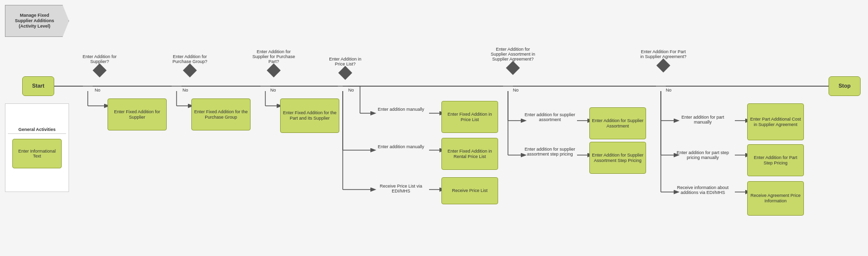 This screenshot has height=256, width=868. I want to click on d2-diamond, so click(190, 70).